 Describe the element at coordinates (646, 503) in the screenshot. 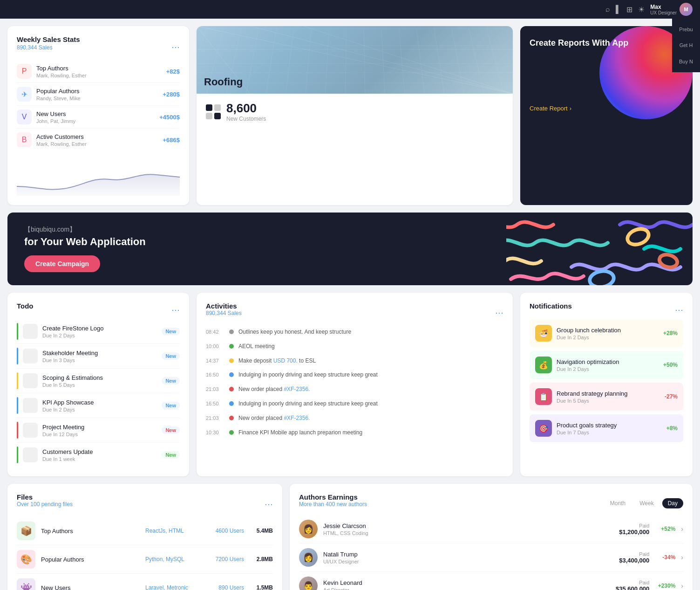

I see `period-week-button: Week` at that location.